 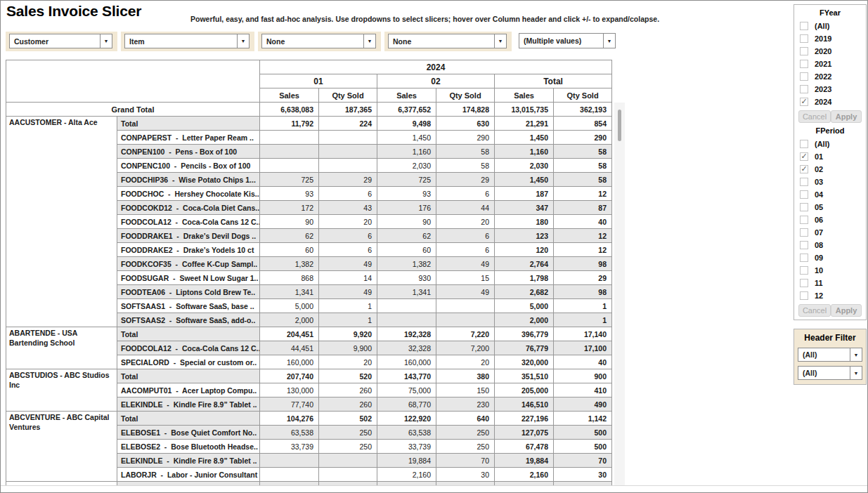 I want to click on customer-cell: AACUSTOMER - Alta Ace, so click(x=62, y=222).